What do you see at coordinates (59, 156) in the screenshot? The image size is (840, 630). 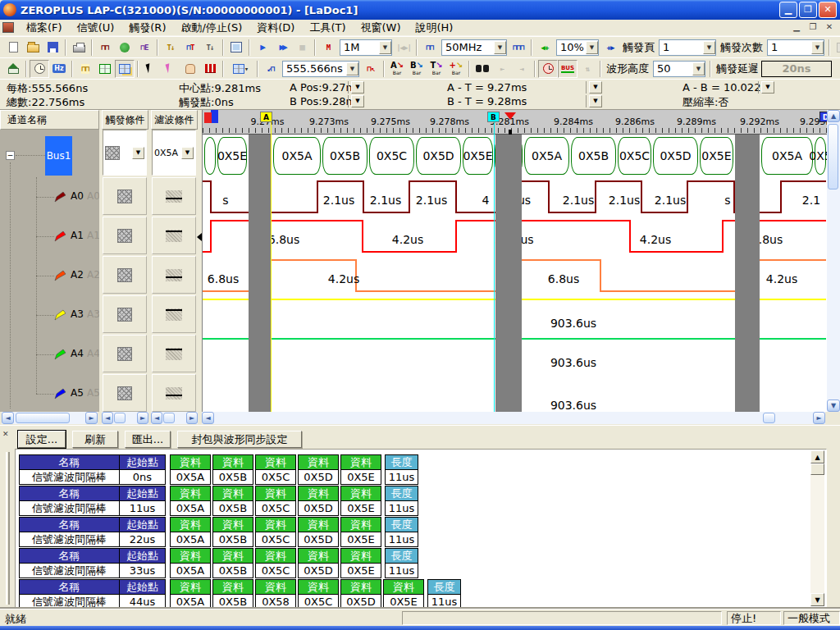 I see `bus-name: Bus1` at bounding box center [59, 156].